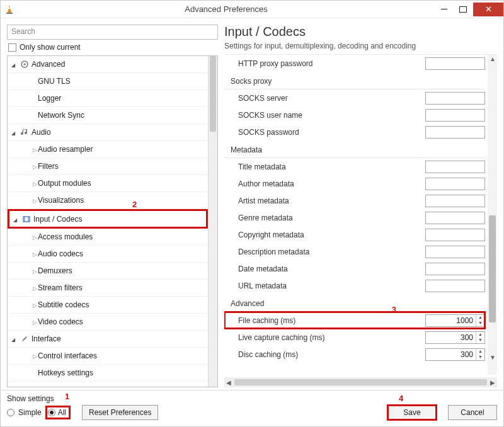 The height and width of the screenshot is (427, 504). Describe the element at coordinates (355, 98) in the screenshot. I see `setting-row: SOCKS server` at that location.